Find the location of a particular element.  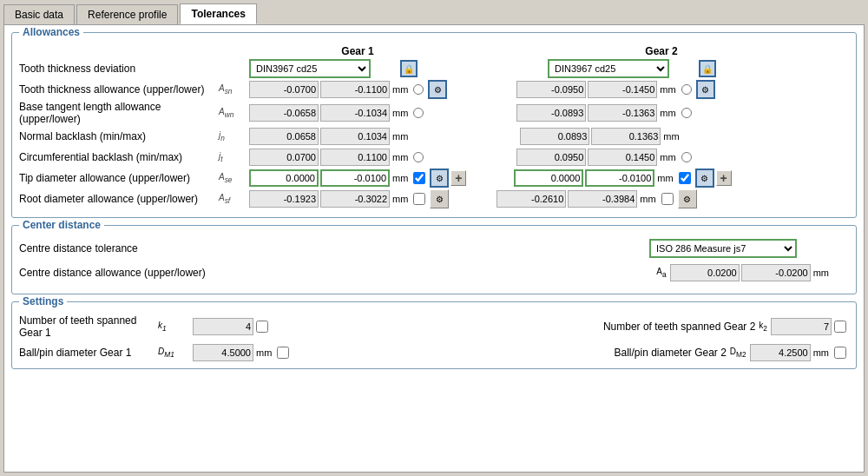

tooth-thickness-allowance-sublabel: Asn is located at coordinates (234, 89).